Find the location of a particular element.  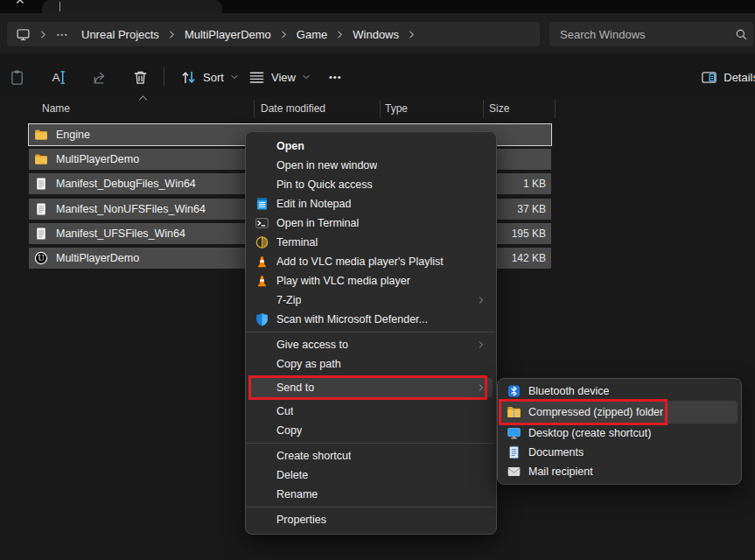

paste-icon is located at coordinates (17, 77).